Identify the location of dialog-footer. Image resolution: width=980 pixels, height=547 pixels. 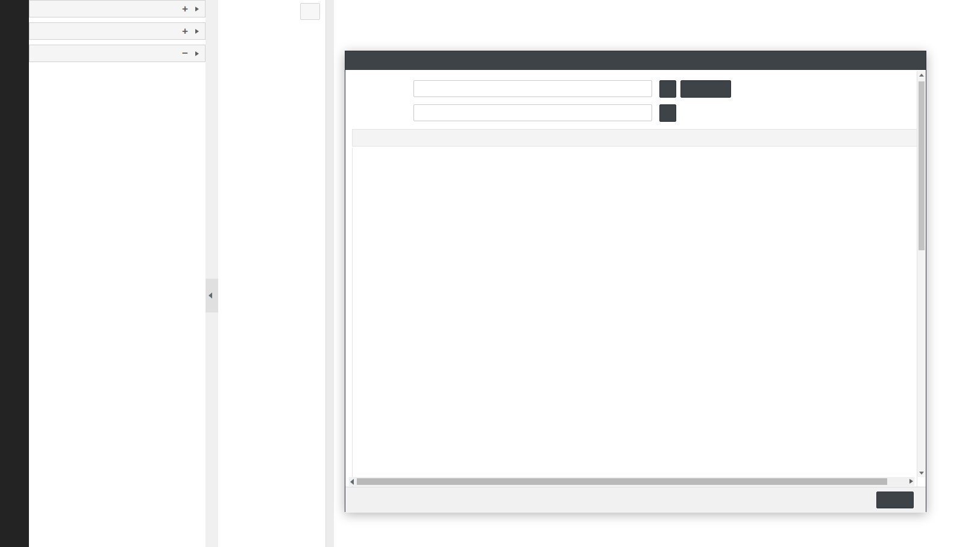
(635, 499).